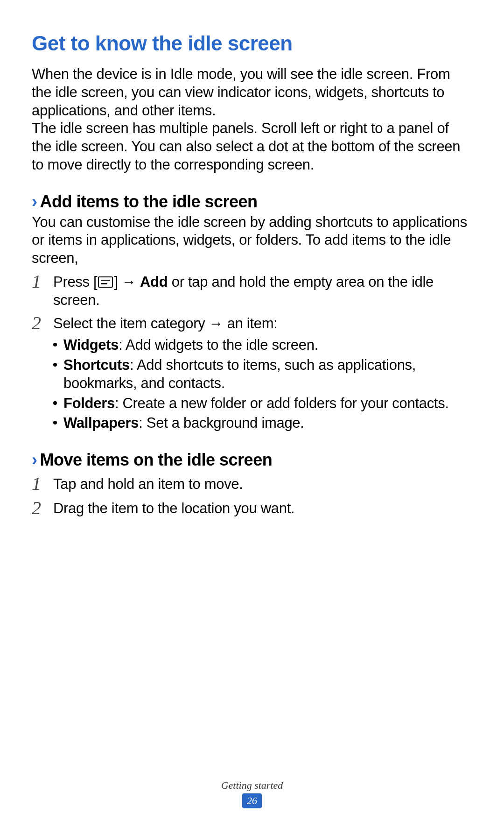  Describe the element at coordinates (89, 403) in the screenshot. I see `bold-text: Folders` at that location.